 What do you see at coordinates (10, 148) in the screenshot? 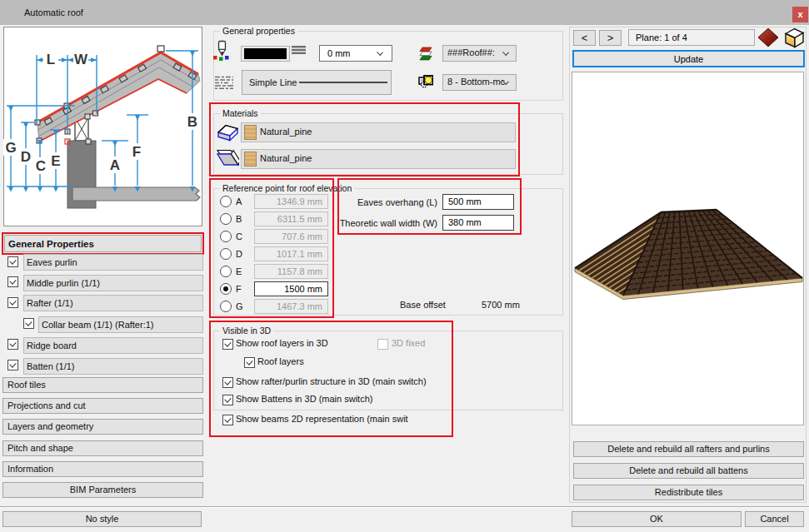
I see `svg-text: G` at bounding box center [10, 148].